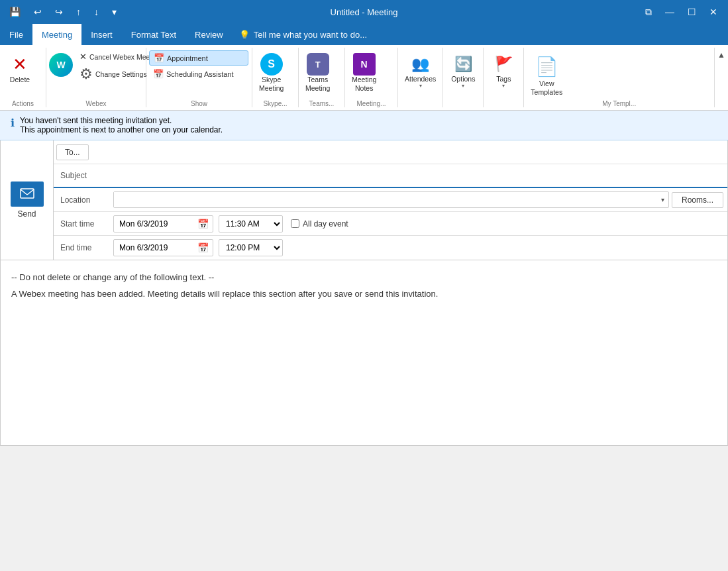 The height and width of the screenshot is (571, 728). I want to click on webex-logo-icon: W, so click(61, 65).